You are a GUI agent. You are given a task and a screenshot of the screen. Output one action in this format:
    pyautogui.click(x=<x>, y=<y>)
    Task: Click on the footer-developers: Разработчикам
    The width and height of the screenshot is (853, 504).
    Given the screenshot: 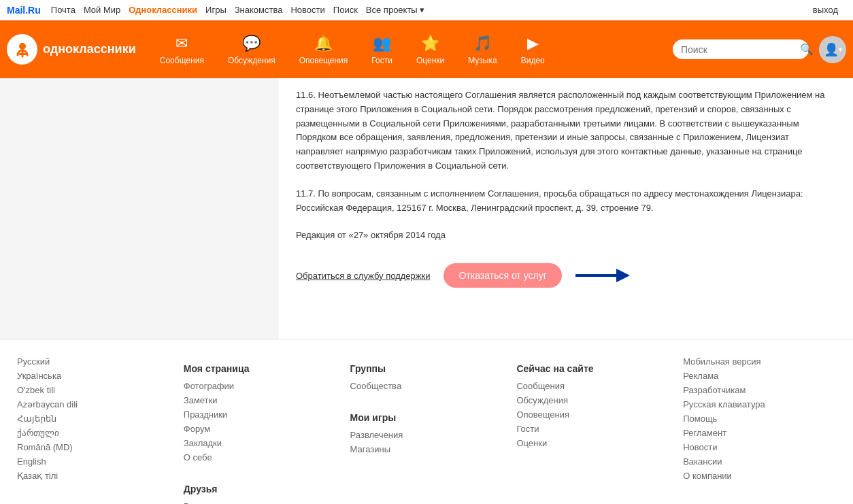 What is the action you would take?
    pyautogui.click(x=759, y=390)
    